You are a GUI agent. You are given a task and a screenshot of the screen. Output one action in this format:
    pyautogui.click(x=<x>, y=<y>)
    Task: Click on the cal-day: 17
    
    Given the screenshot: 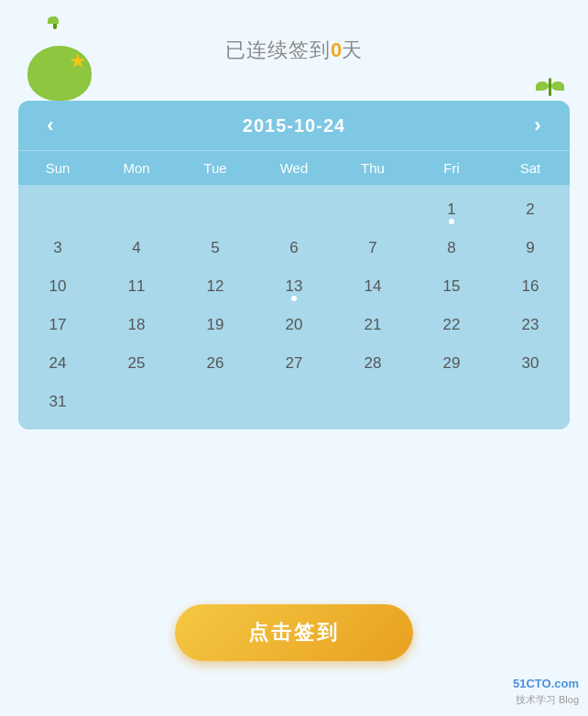 What is the action you would take?
    pyautogui.click(x=58, y=324)
    